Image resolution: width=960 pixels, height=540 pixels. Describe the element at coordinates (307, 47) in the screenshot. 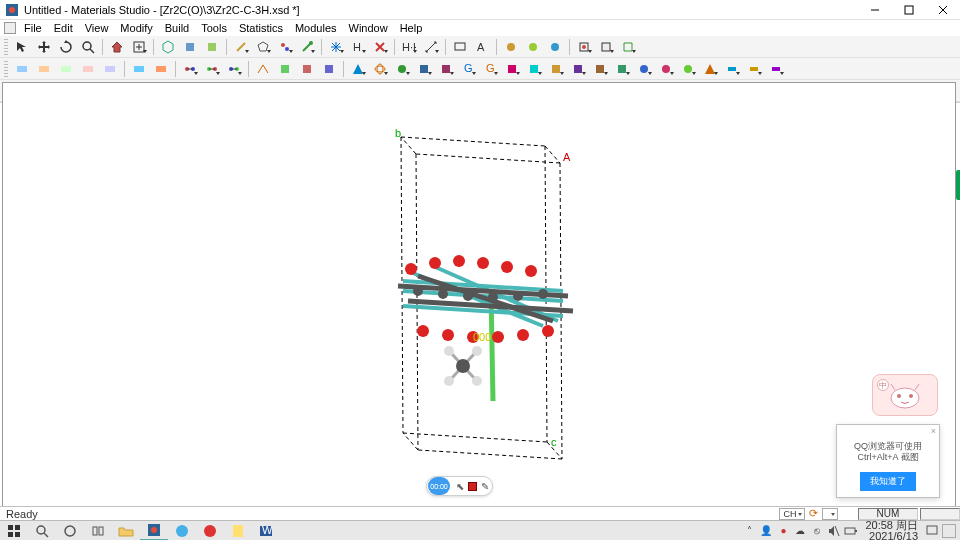

I see `sketch-adjust-tool` at that location.